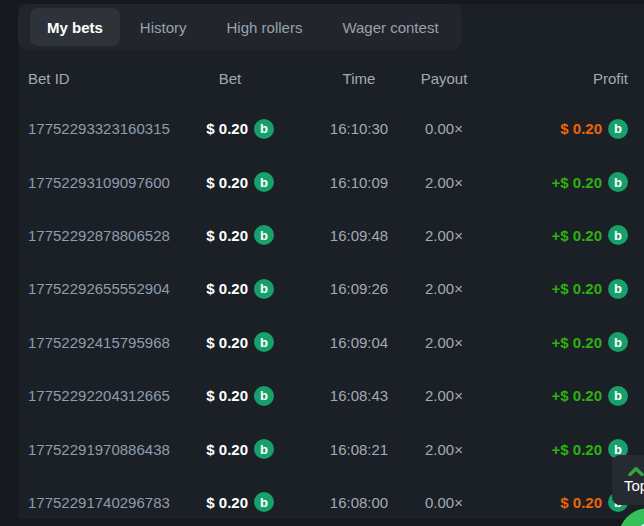  Describe the element at coordinates (331, 236) in the screenshot. I see `table-row: 17752292878806528 $ 0.20 b 16:09:48 2.00…` at that location.